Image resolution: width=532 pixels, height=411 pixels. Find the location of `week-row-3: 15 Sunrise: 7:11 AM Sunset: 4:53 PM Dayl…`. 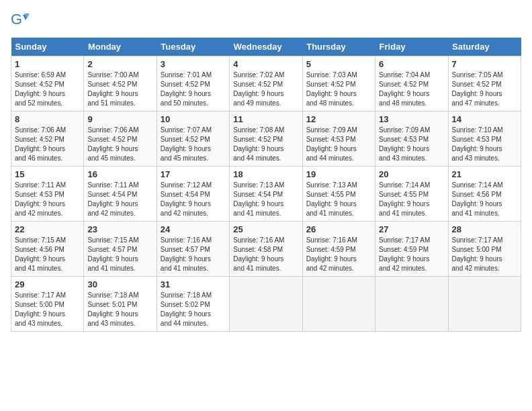

week-row-3: 15 Sunrise: 7:11 AM Sunset: 4:53 PM Dayl… is located at coordinates (266, 194).